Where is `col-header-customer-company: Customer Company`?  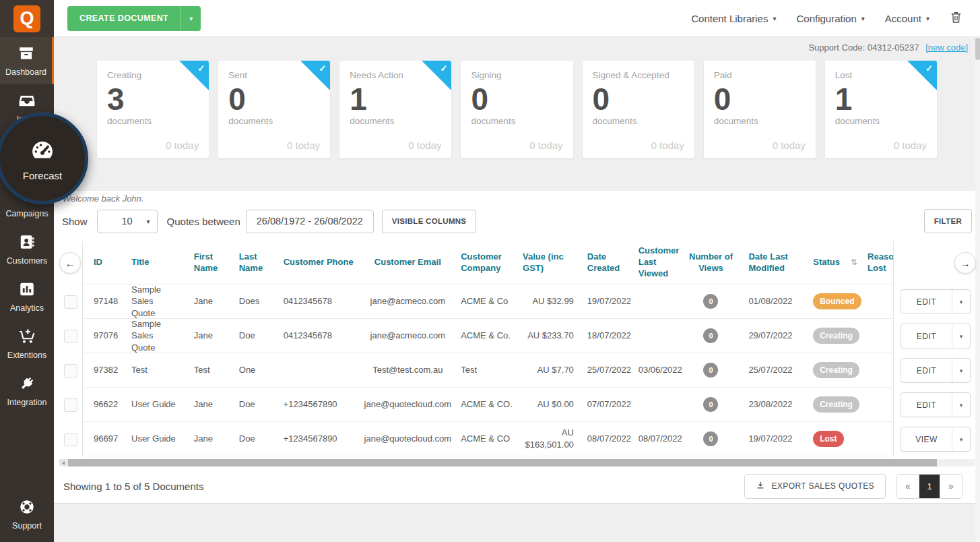 col-header-customer-company: Customer Company is located at coordinates (488, 263).